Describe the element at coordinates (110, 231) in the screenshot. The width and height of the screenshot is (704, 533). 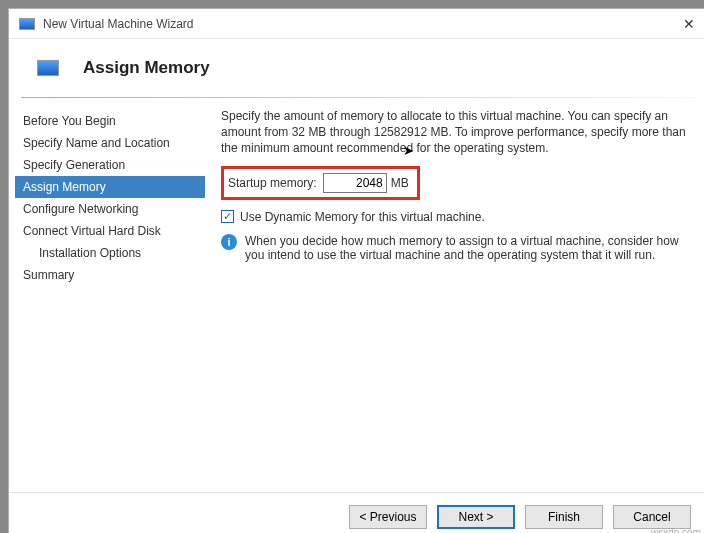
I see `sidebar-item-5: Connect Virtual Hard Disk` at that location.